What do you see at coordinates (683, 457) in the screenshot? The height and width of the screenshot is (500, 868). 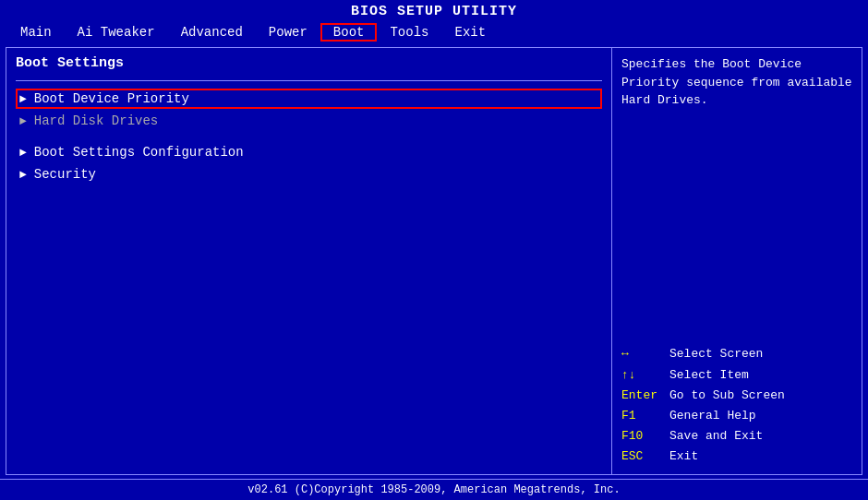 I see `key-desc-5: Exit` at bounding box center [683, 457].